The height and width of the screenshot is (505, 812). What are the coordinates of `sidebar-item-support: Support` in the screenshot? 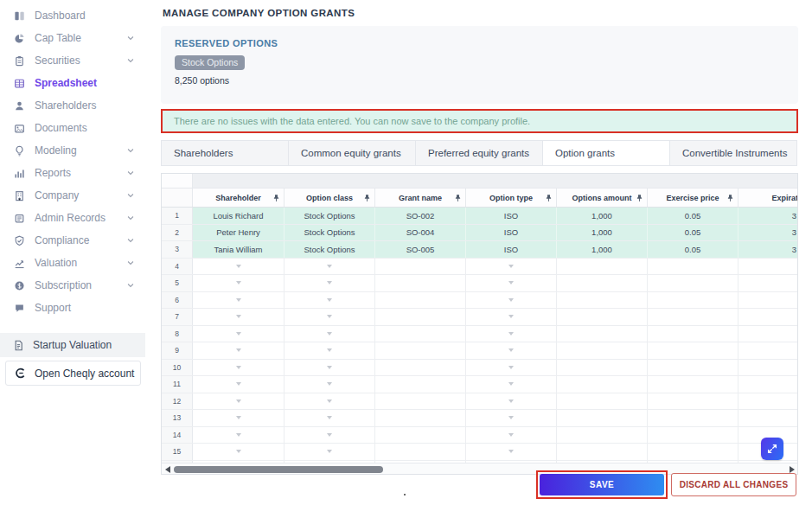 It's located at (73, 308).